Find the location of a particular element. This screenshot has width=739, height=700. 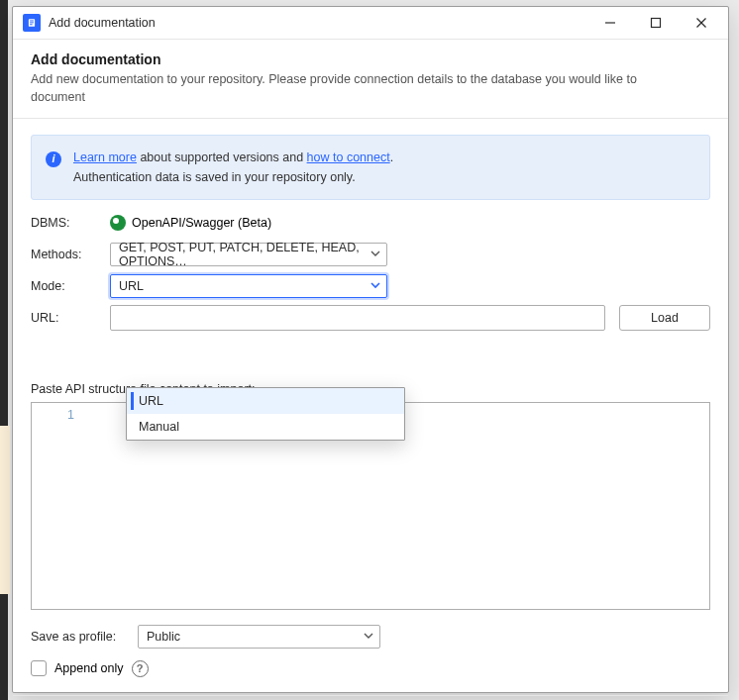

load-button: Load is located at coordinates (665, 318).